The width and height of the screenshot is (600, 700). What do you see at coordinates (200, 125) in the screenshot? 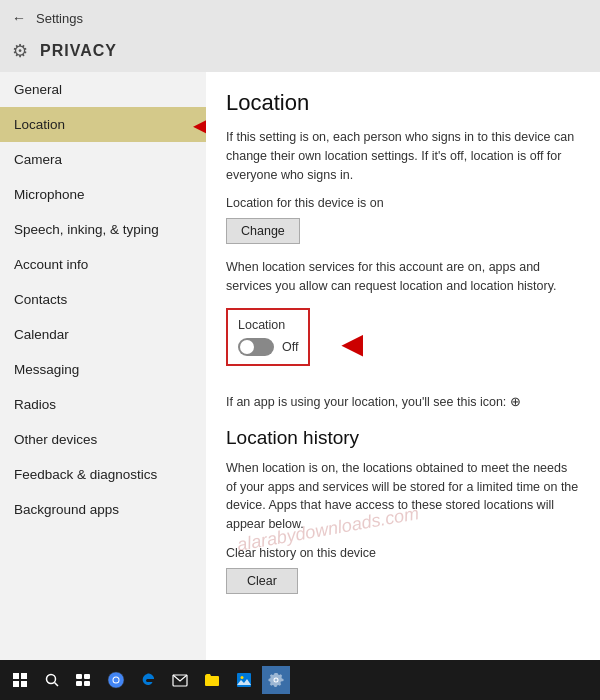
I see `location-arrow-icon: ◀` at bounding box center [200, 125].